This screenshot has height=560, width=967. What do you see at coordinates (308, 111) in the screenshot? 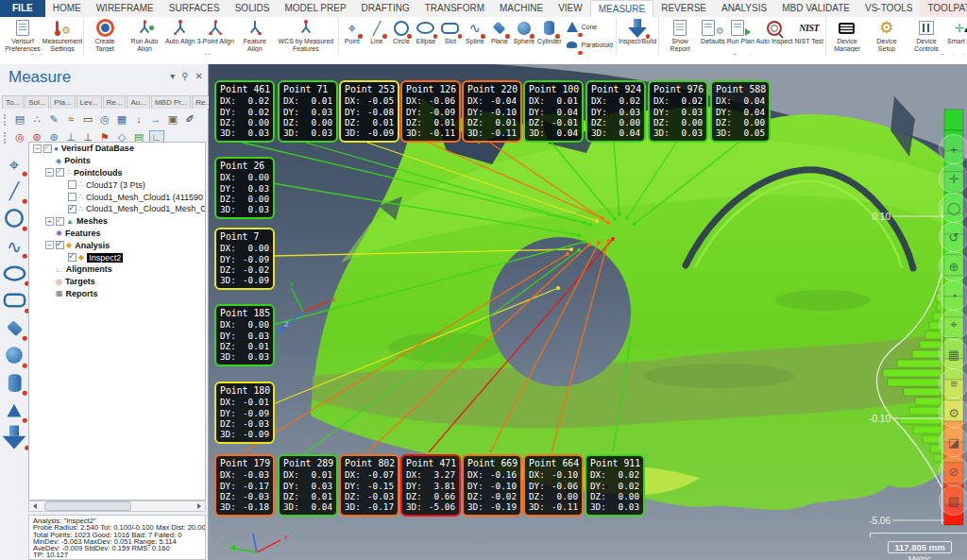
I see `callout-point-71: Point 71DX:0.01DY:0.03DZ:0.003D:0.03` at bounding box center [308, 111].